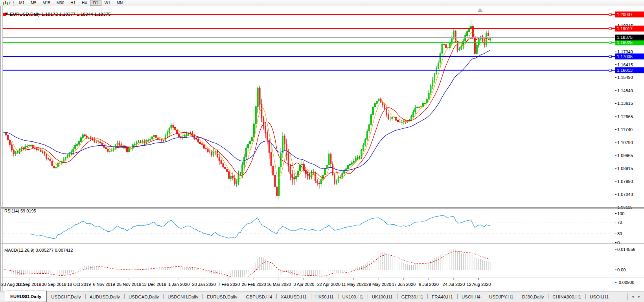 Image resolution: width=644 pixels, height=302 pixels. I want to click on svg-text: 1.15490, so click(625, 77).